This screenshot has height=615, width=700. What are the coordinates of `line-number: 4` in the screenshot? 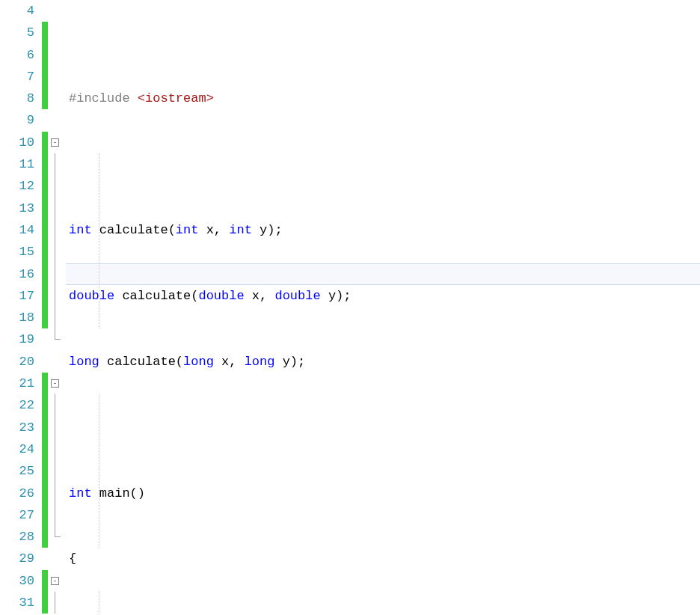 It's located at (17, 10).